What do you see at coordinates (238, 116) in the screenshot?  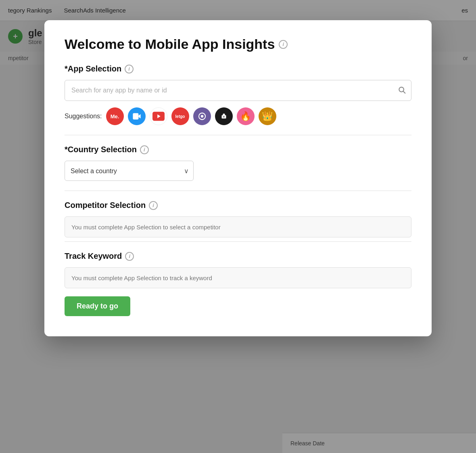 I see `suggestions-row: Suggestions: Me. letgo` at bounding box center [238, 116].